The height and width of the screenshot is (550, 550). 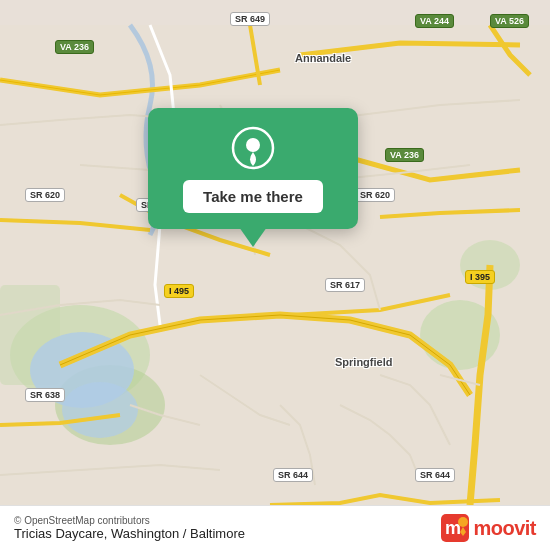 What do you see at coordinates (323, 58) in the screenshot?
I see `annandale-label: Annandale` at bounding box center [323, 58].